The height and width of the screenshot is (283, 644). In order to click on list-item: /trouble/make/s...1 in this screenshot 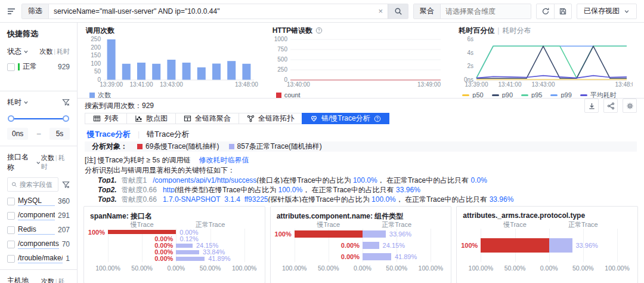, I will do `click(38, 259)`.